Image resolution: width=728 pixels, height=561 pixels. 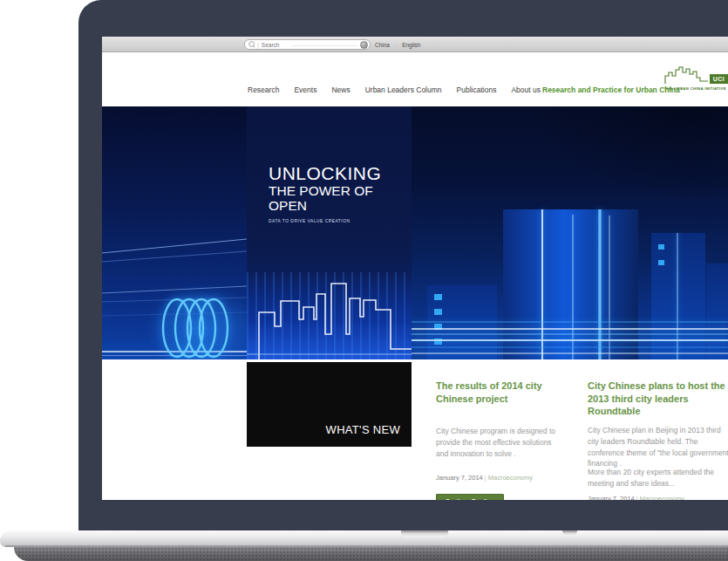 What do you see at coordinates (477, 90) in the screenshot?
I see `nav-item-publications: Publications` at bounding box center [477, 90].